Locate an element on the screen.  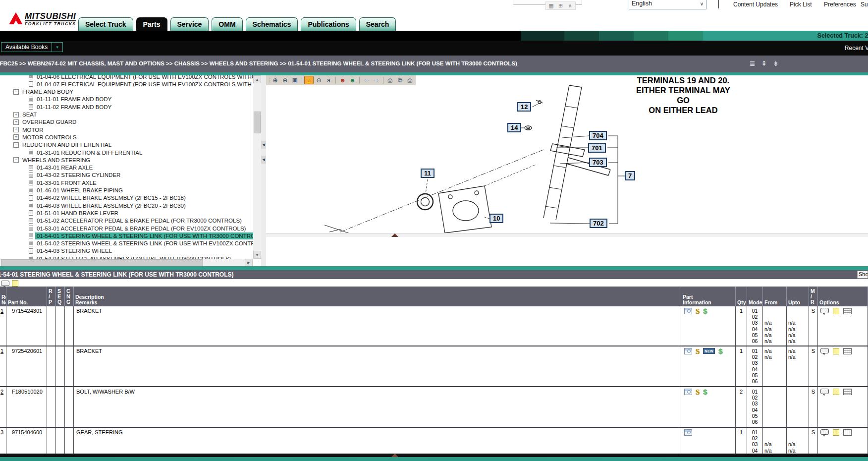
tree-item: 01-46-03 WHEEL BRAKE ASSEMBLY (2FBC20 - … is located at coordinates (94, 205).